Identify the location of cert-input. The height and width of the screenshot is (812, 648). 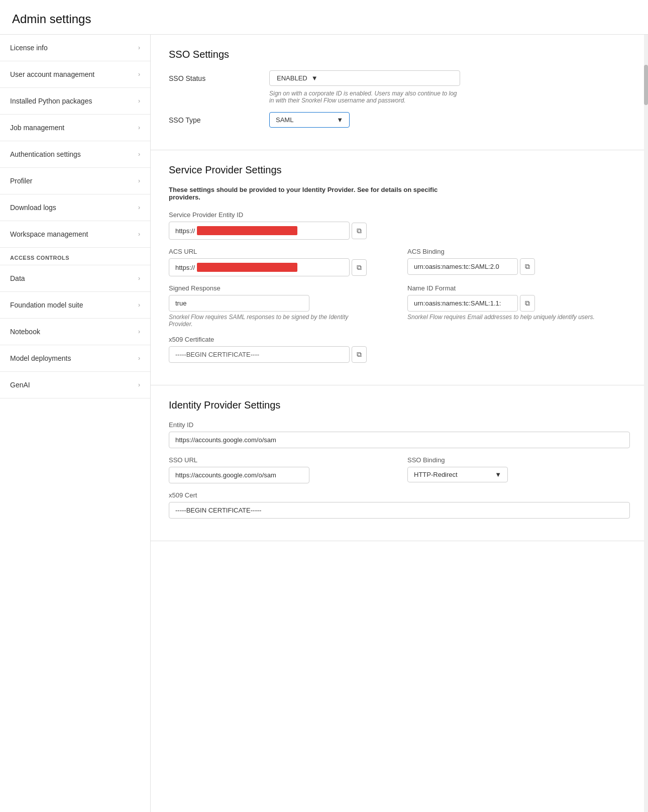
(259, 355).